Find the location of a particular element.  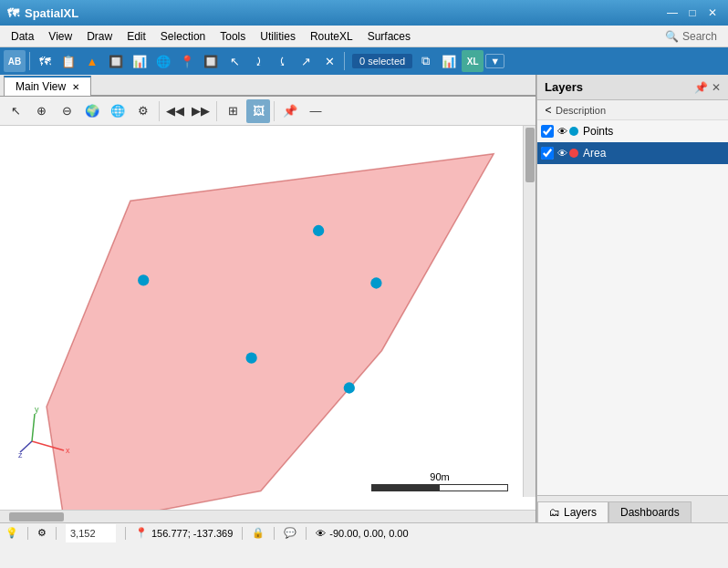

status-light-icon: 💡 is located at coordinates (12, 532).